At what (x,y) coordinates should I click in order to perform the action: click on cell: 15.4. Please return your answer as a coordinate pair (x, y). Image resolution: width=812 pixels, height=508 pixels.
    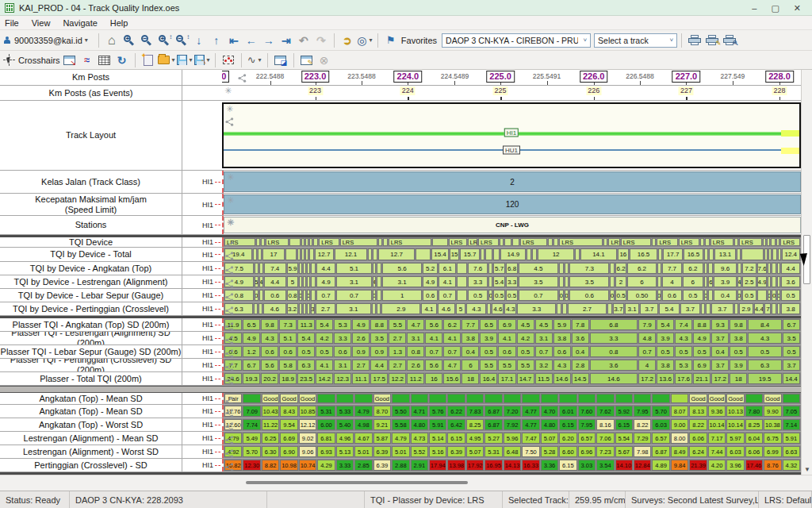
    Looking at the image, I should click on (440, 254).